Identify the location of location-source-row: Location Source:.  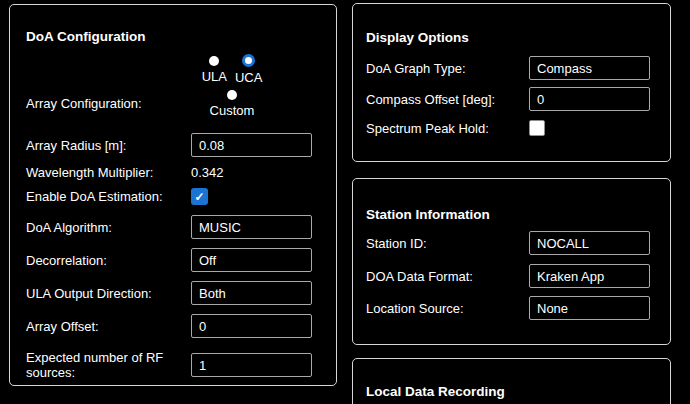
(512, 308).